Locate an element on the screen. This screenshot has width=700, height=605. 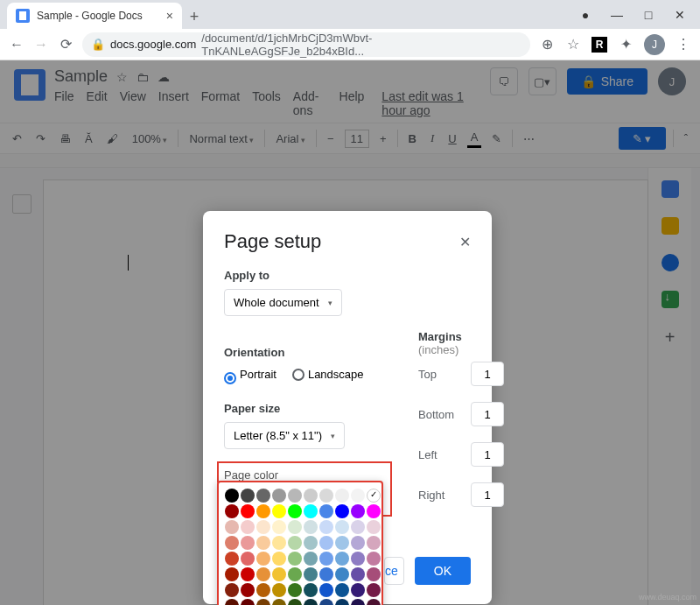
cancel-button-fragment: ce is located at coordinates (394, 571).